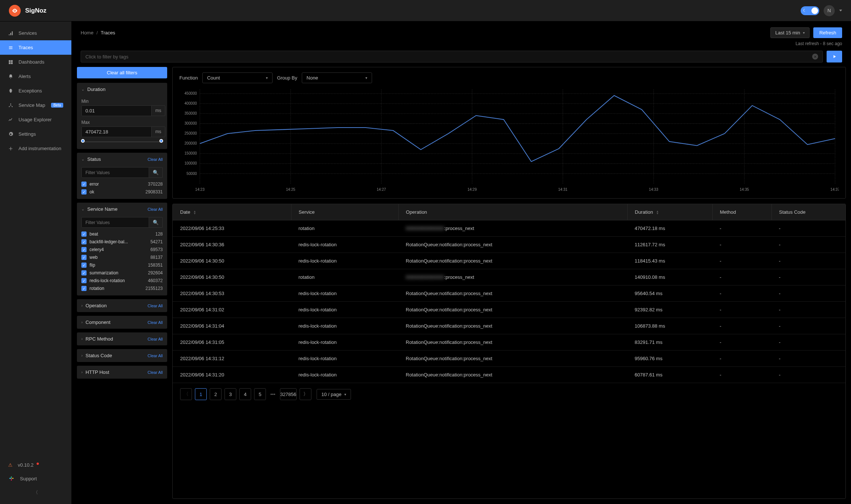  I want to click on table-row: 2022/09/06 14:31:02 redis-lock-rotation …, so click(509, 310).